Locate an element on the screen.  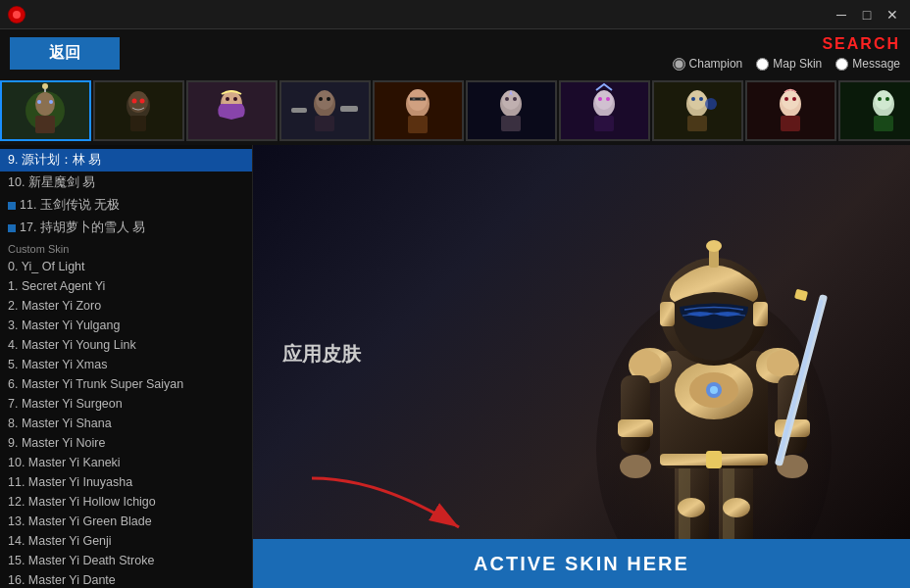
custom-skin-8: 8. Master Yi Shana is located at coordinates (126, 423).